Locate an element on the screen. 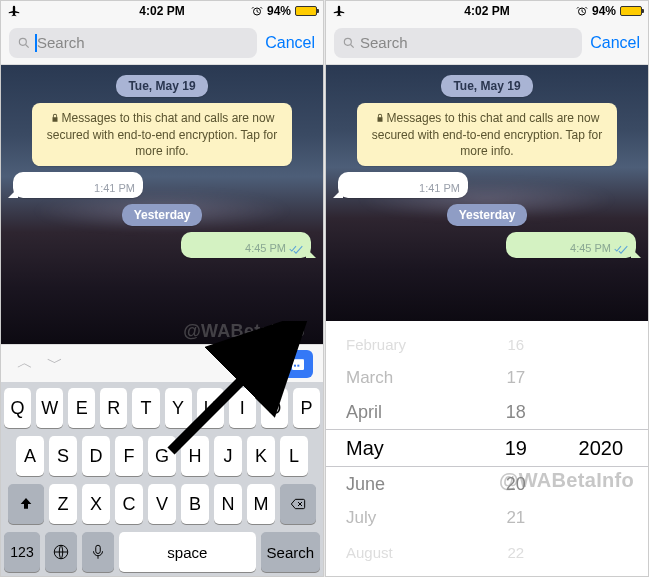 This screenshot has height=577, width=649. globe-key is located at coordinates (61, 552).